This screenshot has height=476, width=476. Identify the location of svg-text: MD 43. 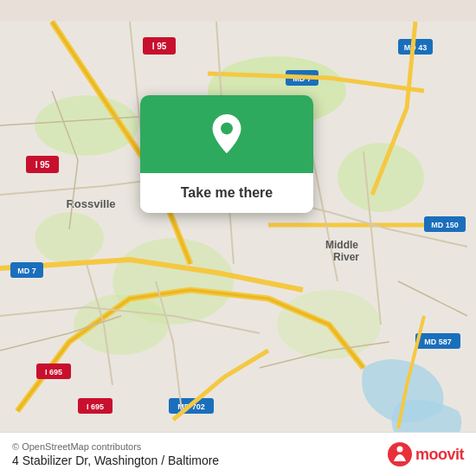
(415, 48).